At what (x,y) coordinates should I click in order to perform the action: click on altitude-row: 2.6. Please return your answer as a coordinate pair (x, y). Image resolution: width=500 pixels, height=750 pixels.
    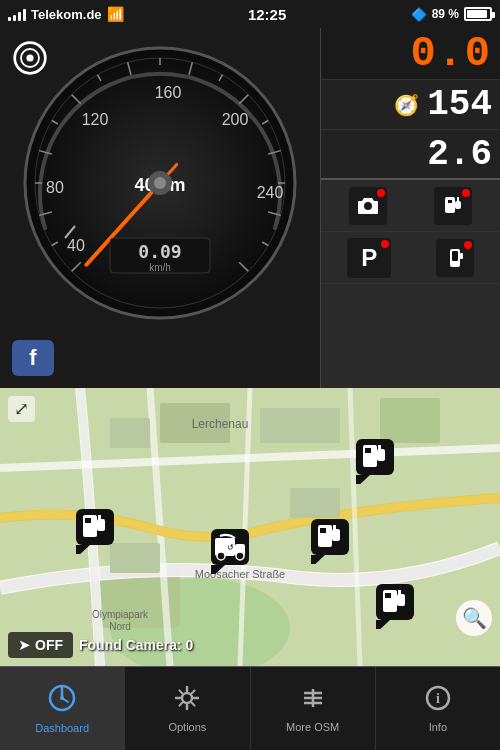
    Looking at the image, I should click on (410, 155).